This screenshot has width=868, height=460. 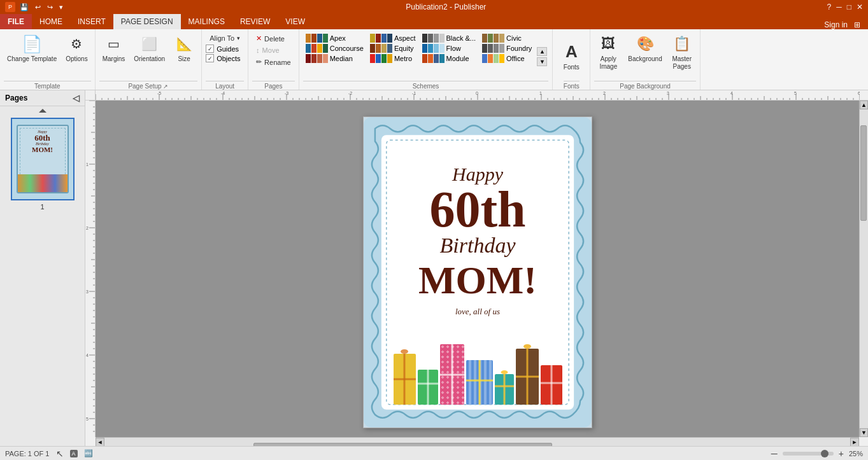 I want to click on sign-in-button: Sign in, so click(x=836, y=25).